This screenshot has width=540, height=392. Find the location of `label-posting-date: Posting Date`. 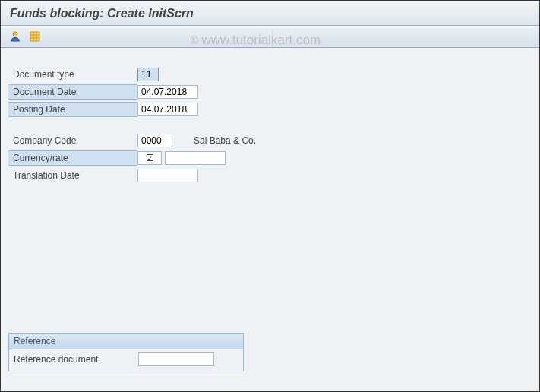

label-posting-date: Posting Date is located at coordinates (73, 109).